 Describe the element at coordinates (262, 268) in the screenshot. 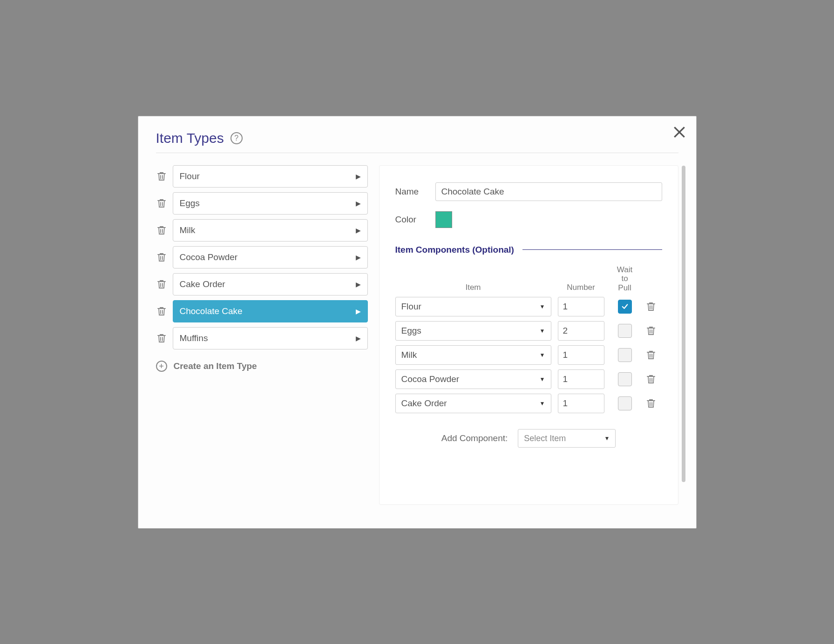

I see `item-list: Flour▶Eggs▶Milk▶Cocoa Powder▶Cake Order▶…` at that location.